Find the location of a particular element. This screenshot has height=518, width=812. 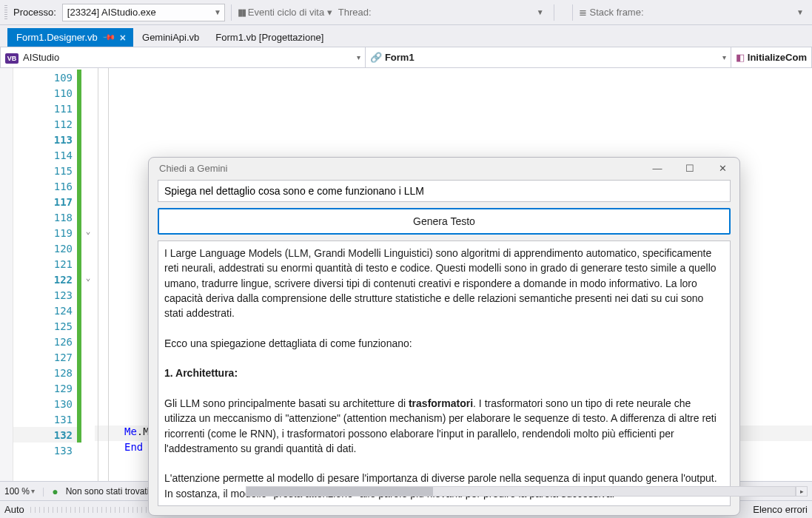

stackframe-combo: ▼ is located at coordinates (728, 13).